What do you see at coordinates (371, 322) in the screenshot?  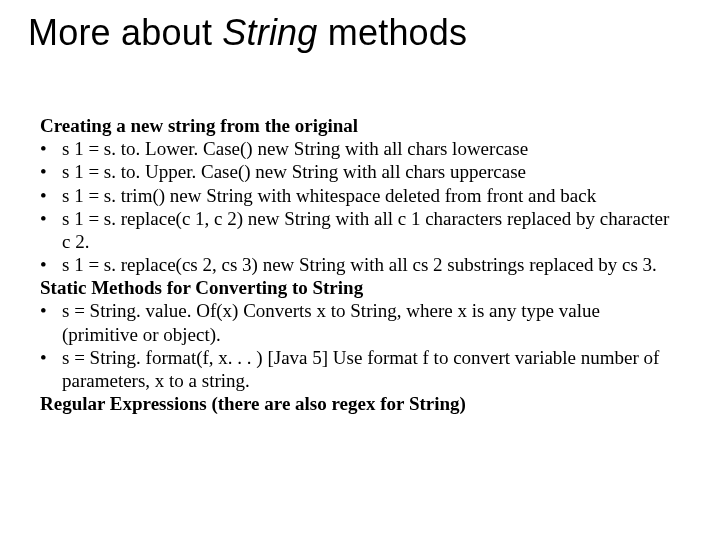 I see `bullet-text: s = String. value. Of(x) Converts x to S…` at bounding box center [371, 322].